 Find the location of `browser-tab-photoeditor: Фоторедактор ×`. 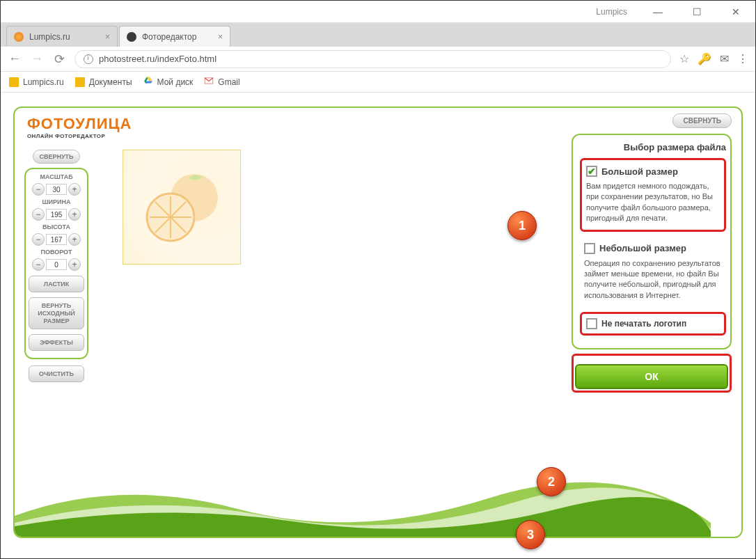

browser-tab-photoeditor: Фоторедактор × is located at coordinates (175, 36).